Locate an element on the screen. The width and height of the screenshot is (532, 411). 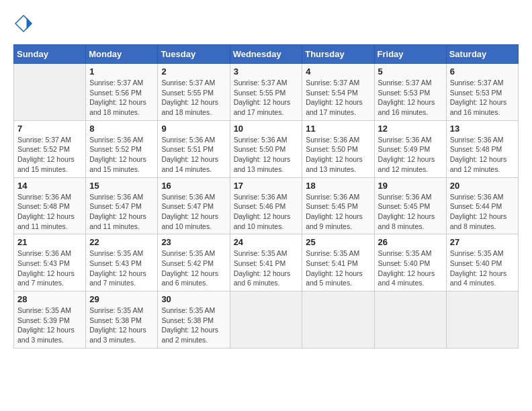
day-number: 15 is located at coordinates (122, 185).